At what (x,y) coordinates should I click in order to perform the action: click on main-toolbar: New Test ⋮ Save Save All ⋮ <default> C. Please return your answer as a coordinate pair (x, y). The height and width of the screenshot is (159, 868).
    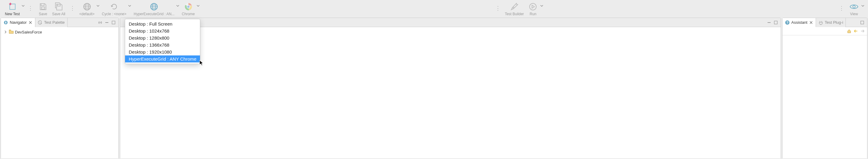
    Looking at the image, I should click on (434, 9).